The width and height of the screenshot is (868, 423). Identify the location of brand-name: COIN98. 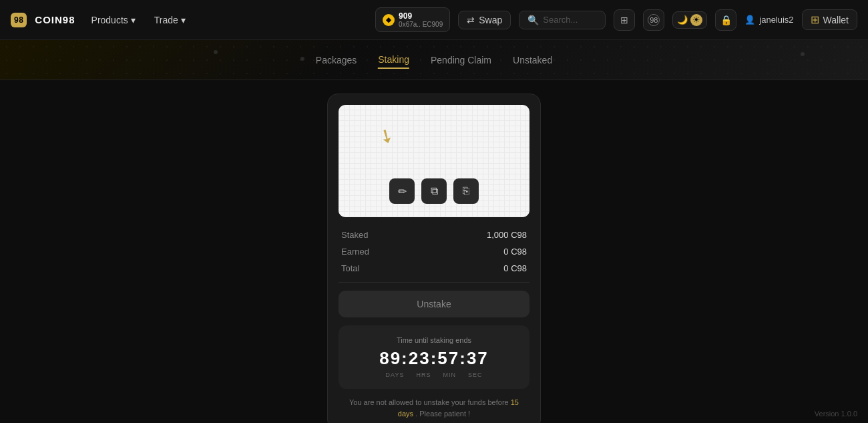
(55, 20).